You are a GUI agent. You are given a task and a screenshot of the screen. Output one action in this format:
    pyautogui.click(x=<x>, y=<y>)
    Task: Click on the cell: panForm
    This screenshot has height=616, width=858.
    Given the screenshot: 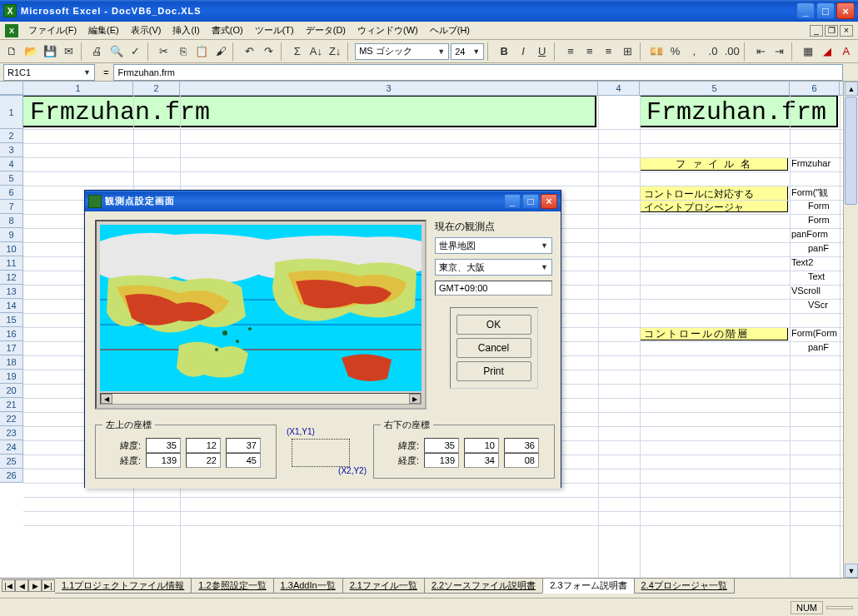 What is the action you would take?
    pyautogui.click(x=810, y=234)
    